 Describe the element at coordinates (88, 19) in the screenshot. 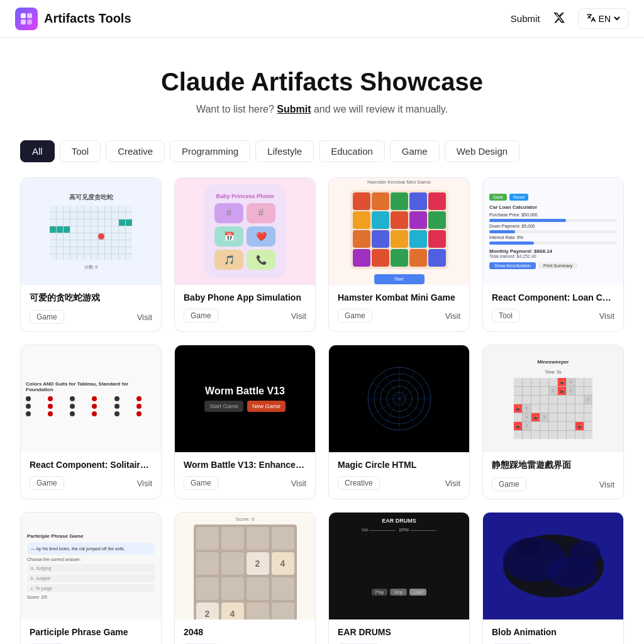

I see `app-title: Artifacts Tools` at that location.